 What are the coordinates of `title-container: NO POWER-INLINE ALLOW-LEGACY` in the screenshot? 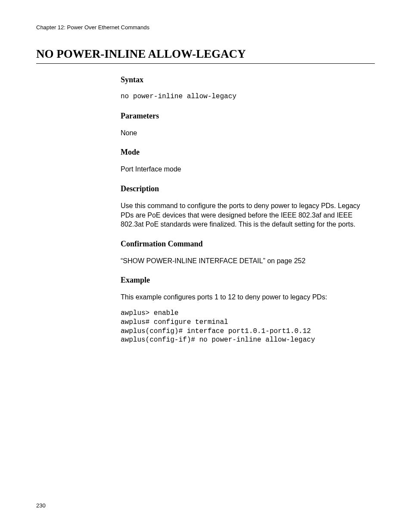 It's located at (206, 56).